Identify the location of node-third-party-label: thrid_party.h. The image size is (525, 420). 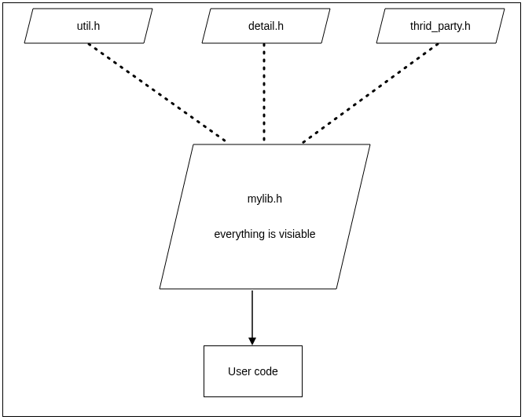
(440, 27).